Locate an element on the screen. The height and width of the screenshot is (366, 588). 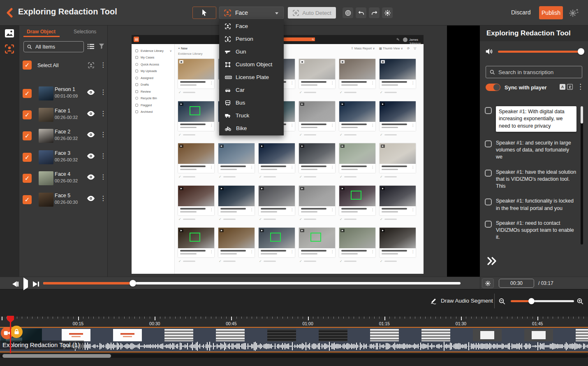
seek-bar is located at coordinates (252, 283).